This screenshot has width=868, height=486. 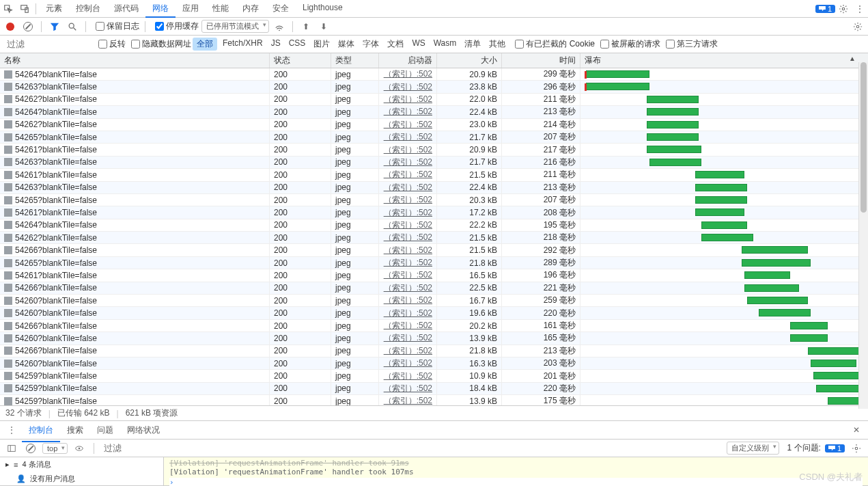 I want to click on console-prompt: ›, so click(x=516, y=482).